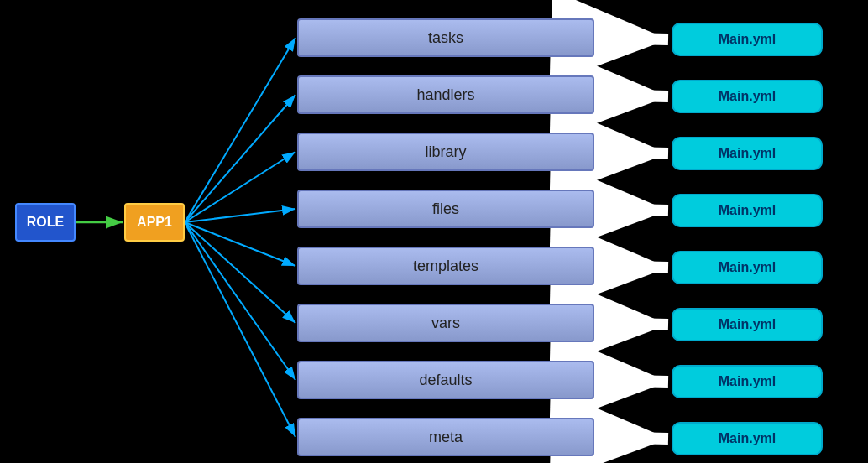 The image size is (868, 463). What do you see at coordinates (446, 152) in the screenshot?
I see `folder-library: library` at bounding box center [446, 152].